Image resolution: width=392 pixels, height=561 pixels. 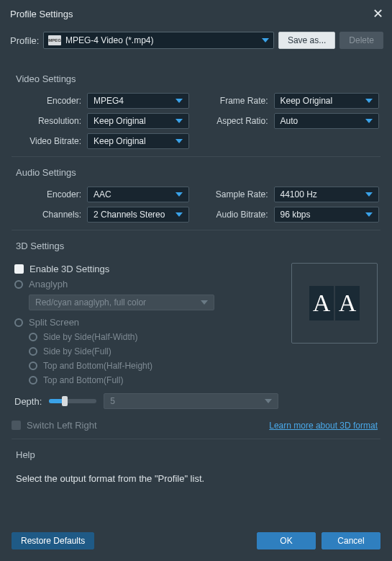 What do you see at coordinates (191, 401) in the screenshot?
I see `depth-value-select: 5` at bounding box center [191, 401].